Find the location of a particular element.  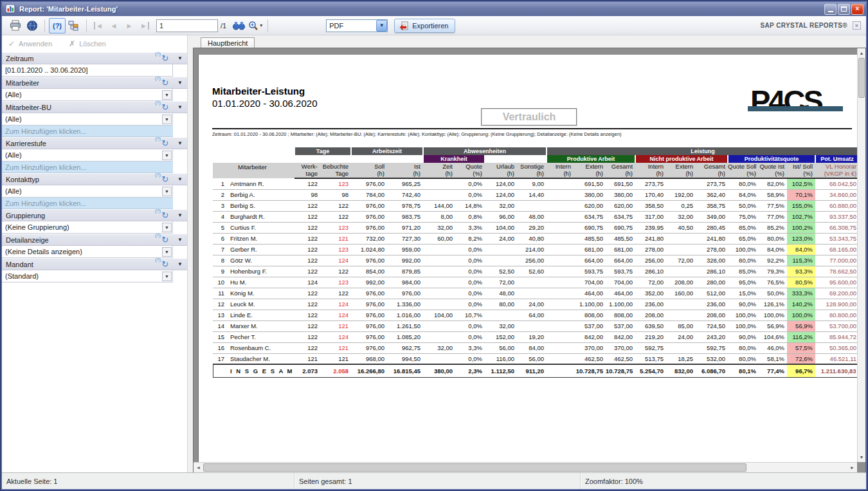

zoom-button: ▾ is located at coordinates (255, 26).